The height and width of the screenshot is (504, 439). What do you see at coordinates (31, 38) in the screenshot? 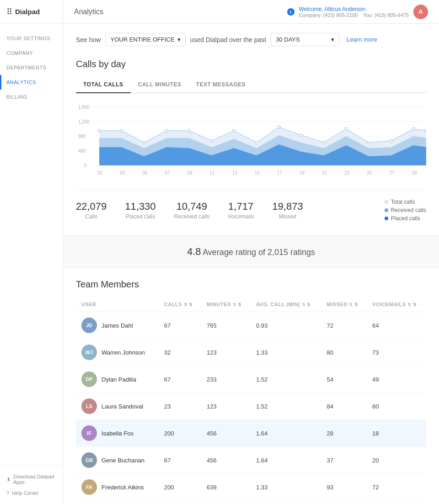
I see `sidebar-item-your-settings: YOUR SETTINGS` at bounding box center [31, 38].